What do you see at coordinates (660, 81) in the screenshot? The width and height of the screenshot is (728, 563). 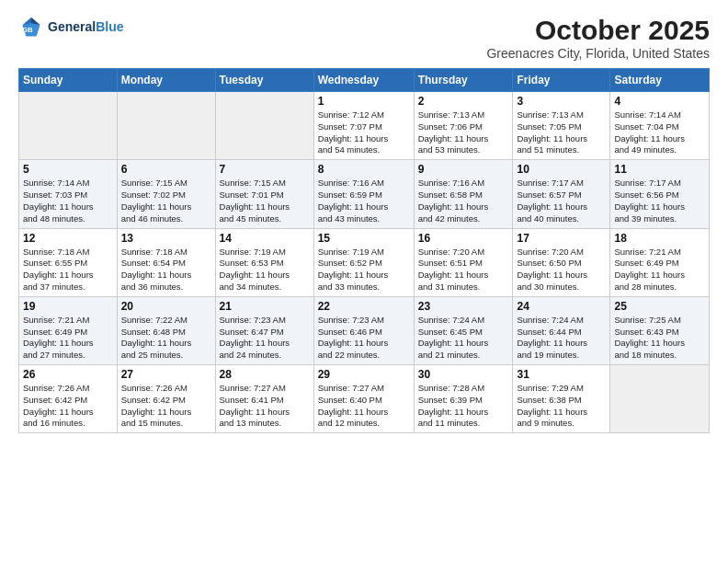 I see `header-saturday: Saturday` at bounding box center [660, 81].